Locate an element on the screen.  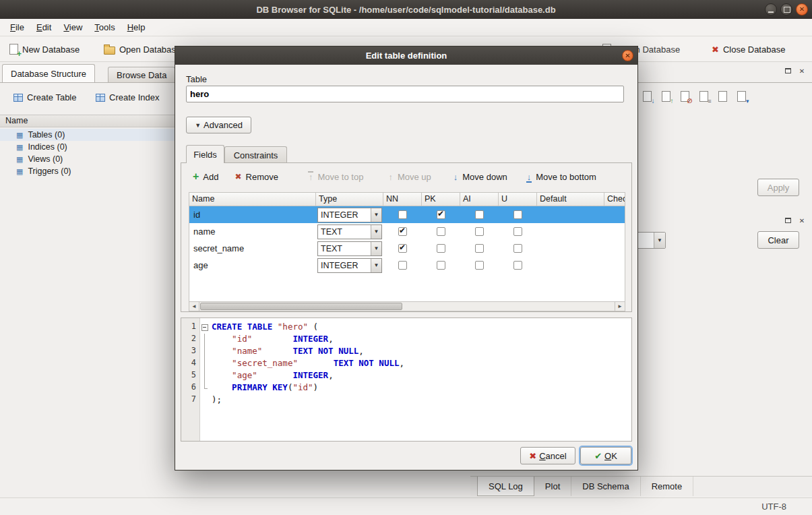
move-down-button: ↓Move down is located at coordinates (480, 177).